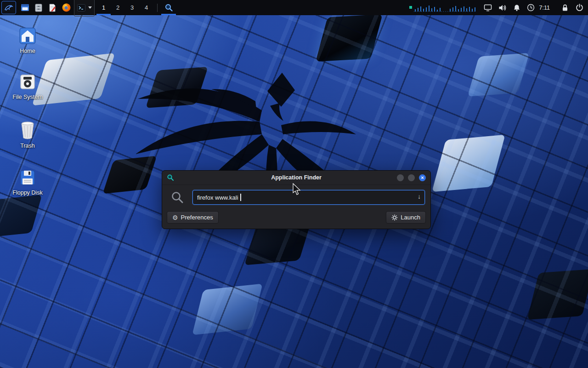 Image resolution: width=588 pixels, height=368 pixels. Describe the element at coordinates (531, 7) in the screenshot. I see `clock-icon` at that location.